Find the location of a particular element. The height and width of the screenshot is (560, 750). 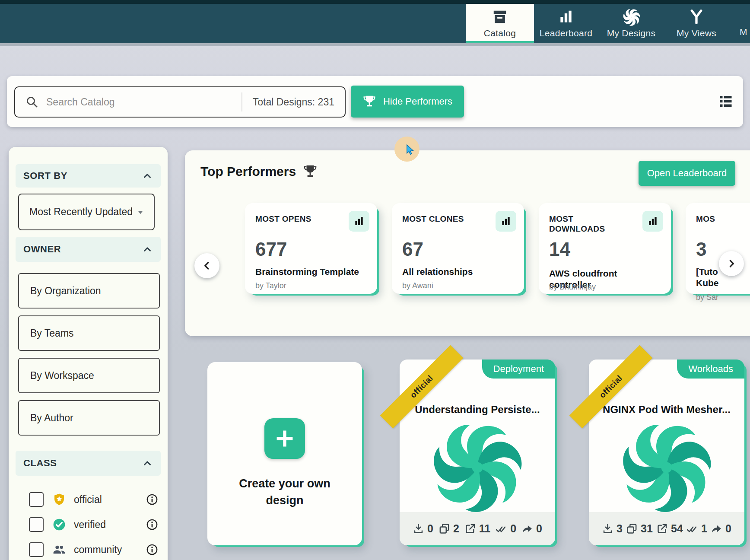

meshery-spiral-icon is located at coordinates (631, 17).